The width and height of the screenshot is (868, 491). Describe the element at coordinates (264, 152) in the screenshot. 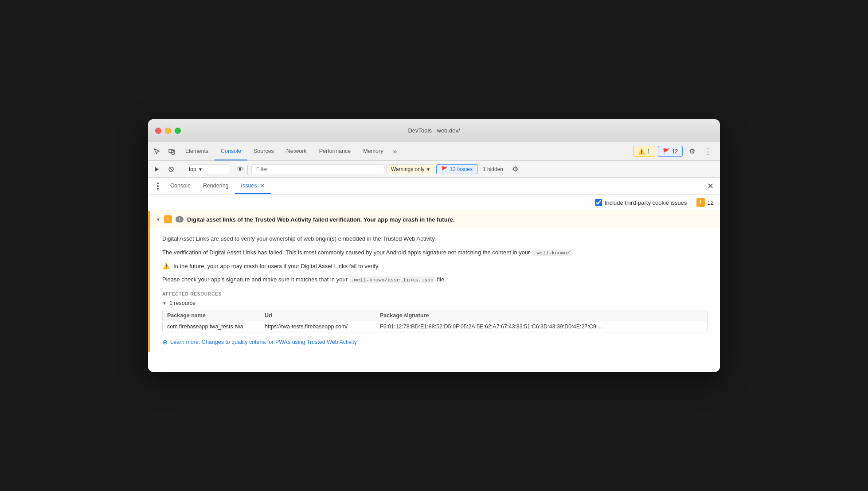

I see `tab-sources: Sources` at that location.